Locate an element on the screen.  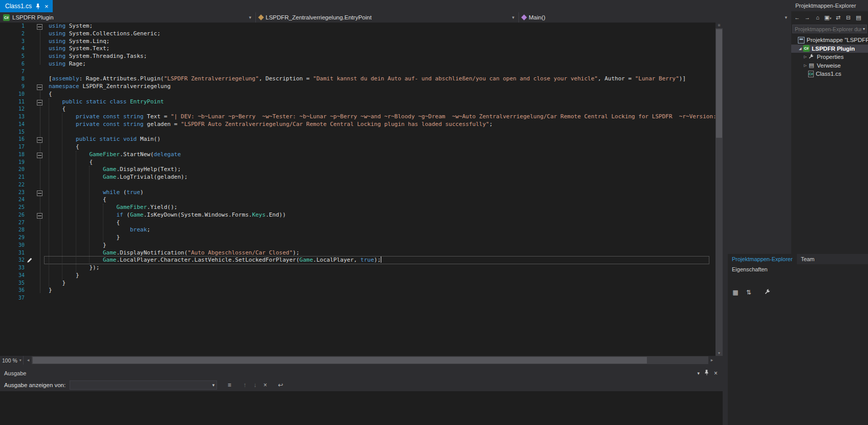
project-dropdown: LSPDFR Plugin ▾ is located at coordinates (128, 17).